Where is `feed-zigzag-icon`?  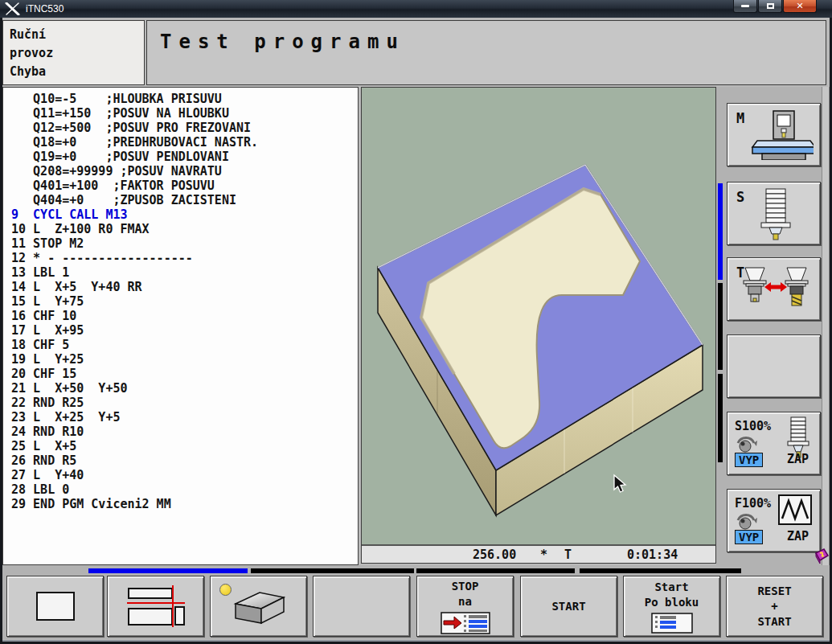
feed-zigzag-icon is located at coordinates (795, 510).